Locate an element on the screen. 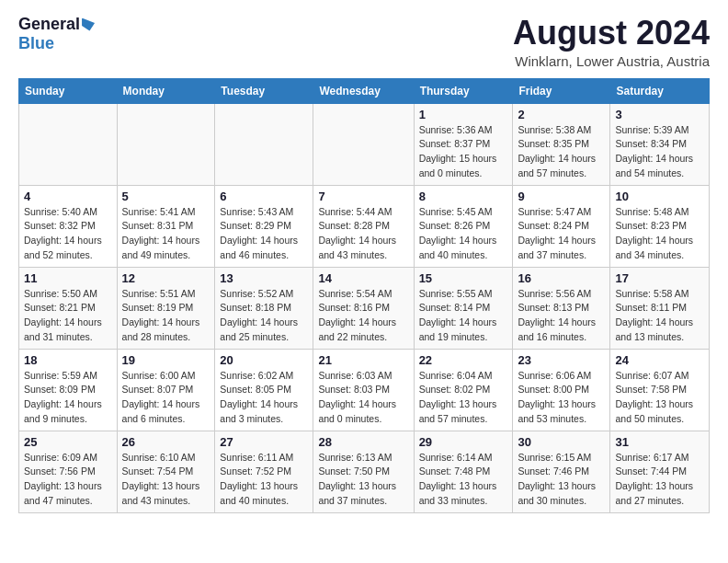 The height and width of the screenshot is (563, 728). day-info: Sunrise: 6:00 AMSunset: 8:07 PMDaylight:… is located at coordinates (166, 397).